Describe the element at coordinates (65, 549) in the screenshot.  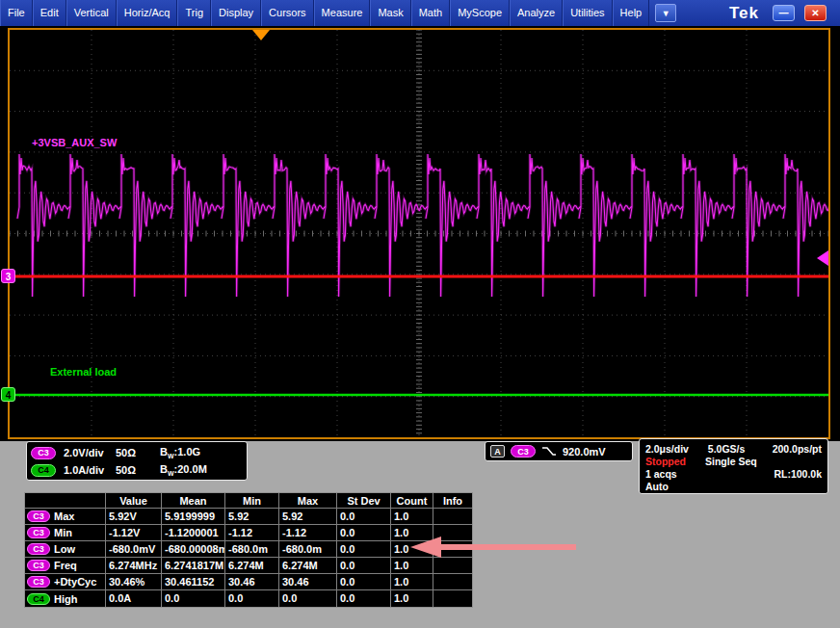
I see `measurement-name: Low` at that location.